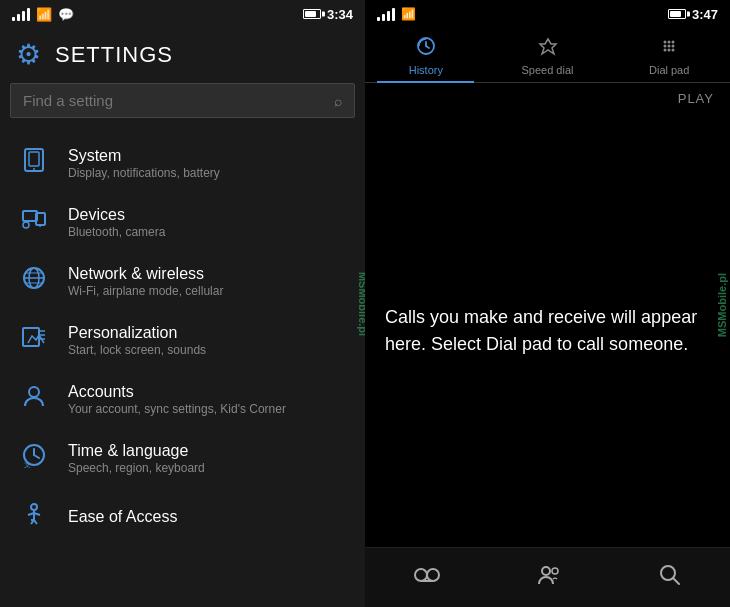  I want to click on ease-icon, so click(34, 518).